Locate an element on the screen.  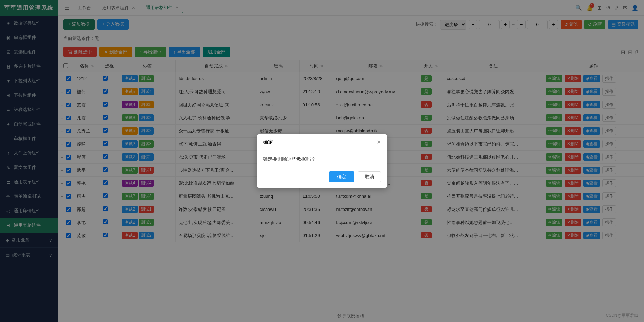
modal-footer: 确定 取消 is located at coordinates (322, 178).